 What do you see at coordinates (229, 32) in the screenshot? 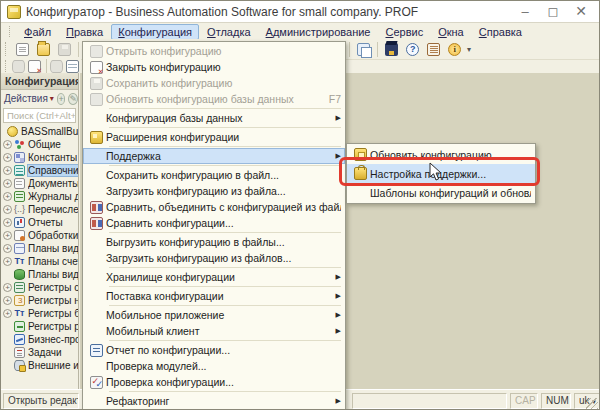
I see `menu-debug: Отладка` at bounding box center [229, 32].